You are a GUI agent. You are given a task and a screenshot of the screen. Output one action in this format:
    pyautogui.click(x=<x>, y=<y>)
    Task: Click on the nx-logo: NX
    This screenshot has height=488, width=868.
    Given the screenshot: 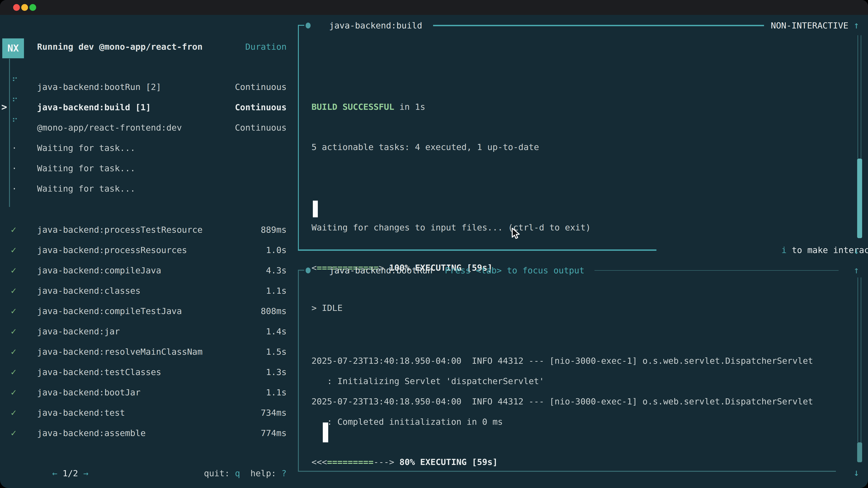 What is the action you would take?
    pyautogui.click(x=13, y=48)
    